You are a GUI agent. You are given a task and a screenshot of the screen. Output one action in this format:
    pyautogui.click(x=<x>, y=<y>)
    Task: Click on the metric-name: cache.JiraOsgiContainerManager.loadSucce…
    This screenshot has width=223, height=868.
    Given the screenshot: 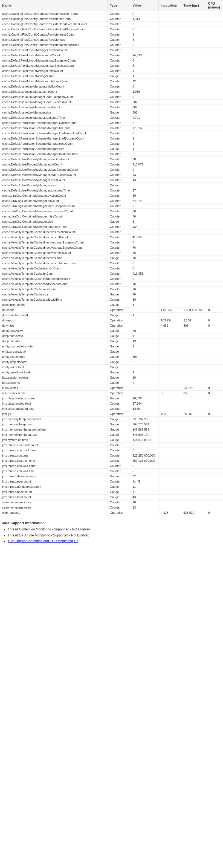 What is the action you would take?
    pyautogui.click(x=54, y=211)
    